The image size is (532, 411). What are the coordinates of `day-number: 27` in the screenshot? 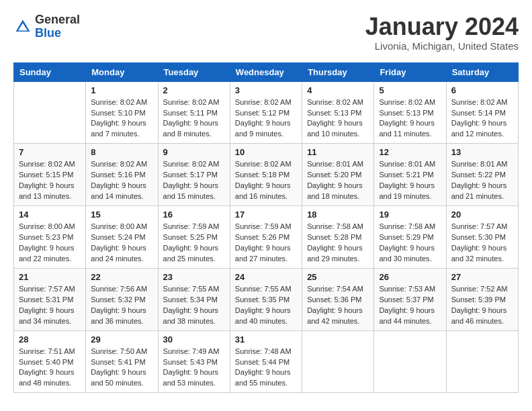 It's located at (482, 277).